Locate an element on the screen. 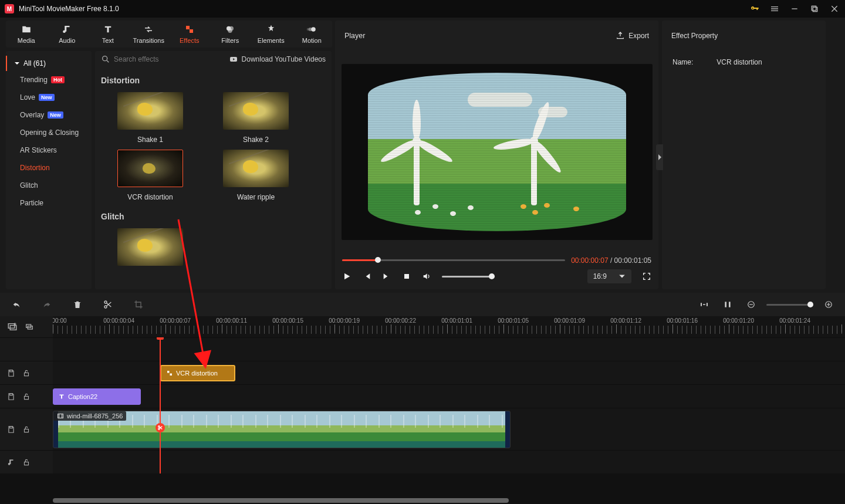 The width and height of the screenshot is (845, 504). effect-water-ripple: Water ripple is located at coordinates (256, 175).